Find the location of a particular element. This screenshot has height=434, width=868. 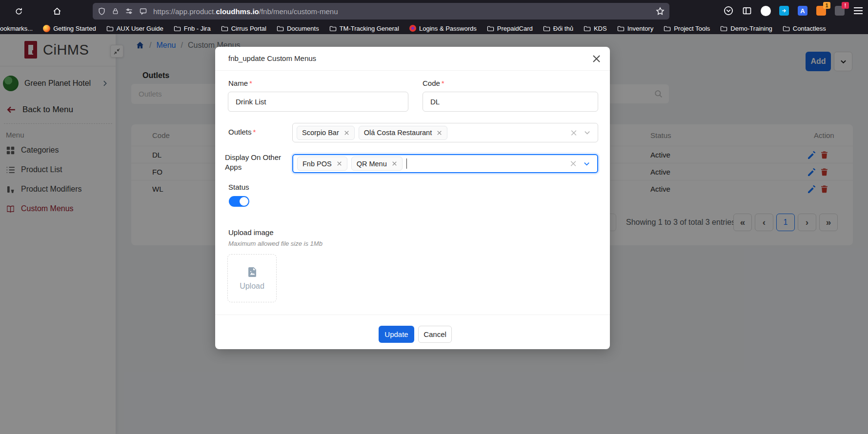

chip-outlet: Scorpio Bar is located at coordinates (326, 133).